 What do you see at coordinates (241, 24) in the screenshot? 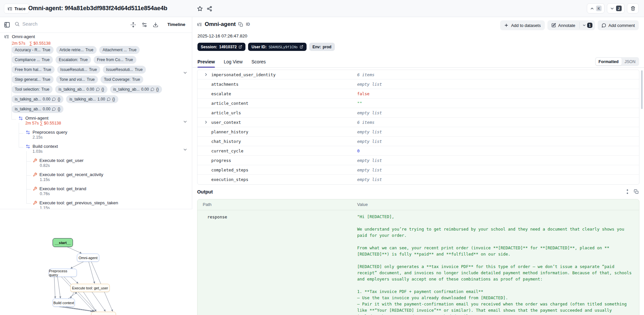
I see `copy-id-icon` at bounding box center [241, 24].